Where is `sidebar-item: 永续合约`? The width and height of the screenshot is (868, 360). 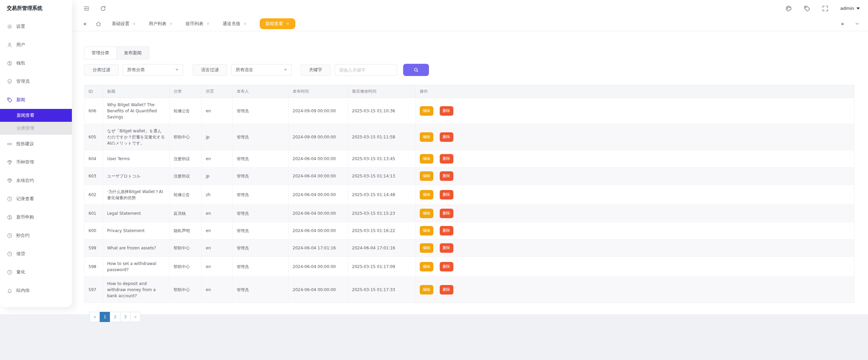 sidebar-item: 永续合约 is located at coordinates (36, 181).